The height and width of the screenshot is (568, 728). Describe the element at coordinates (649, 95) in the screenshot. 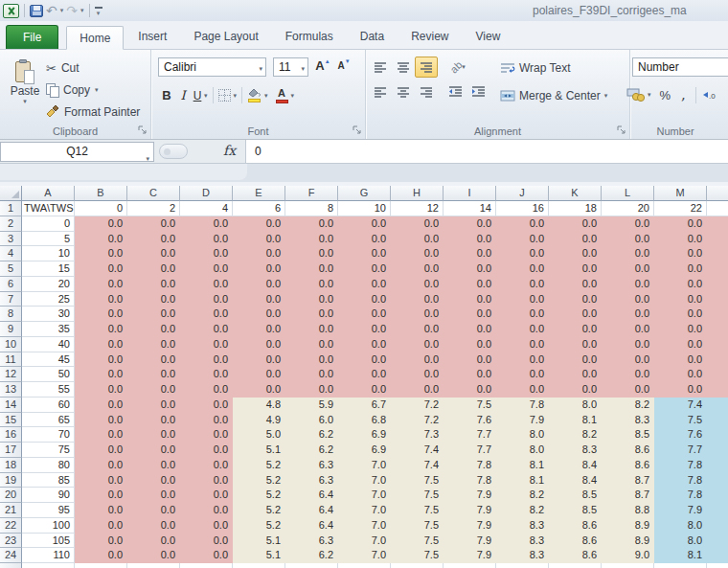

I see `accounting-caret-icon: ▾` at that location.